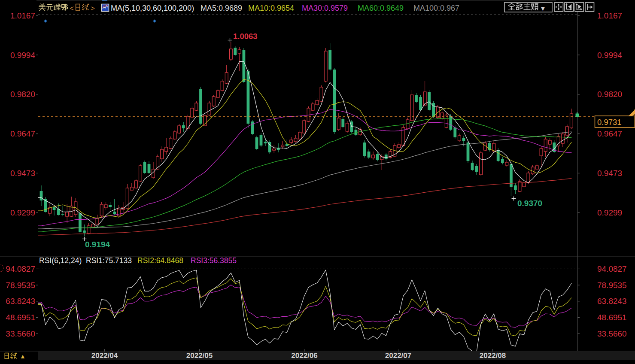 This screenshot has height=364, width=635. What do you see at coordinates (436, 8) in the screenshot?
I see `svg-text: MA100:0.967` at bounding box center [436, 8].